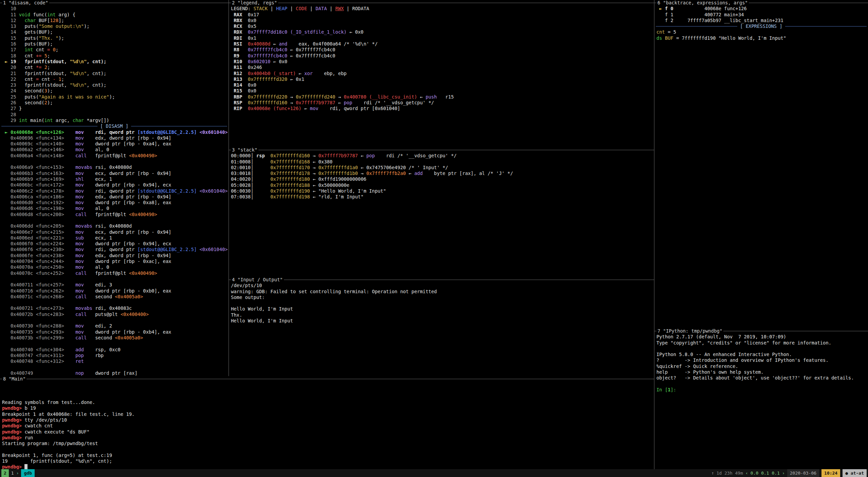 This screenshot has width=868, height=477. Describe the element at coordinates (659, 38) in the screenshot. I see `text-segment: ds` at that location.